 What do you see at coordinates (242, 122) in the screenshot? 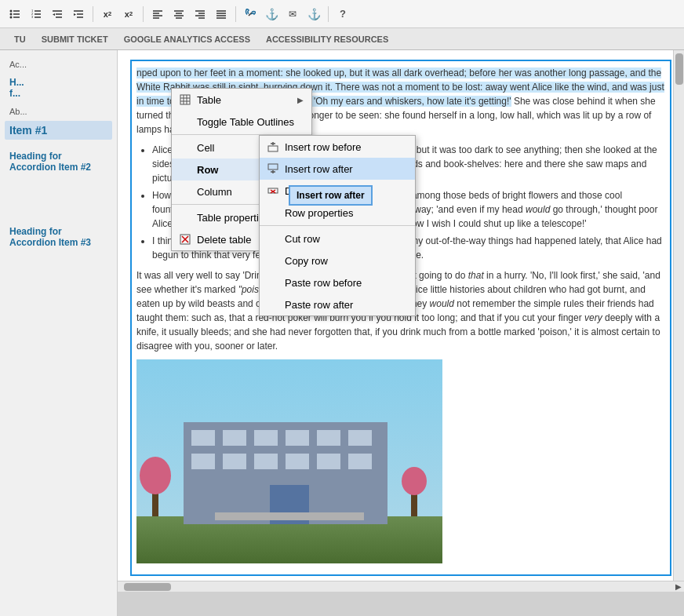
I see `menu-item-toggle-outlines: Toggle Table Outlines` at bounding box center [242, 122].